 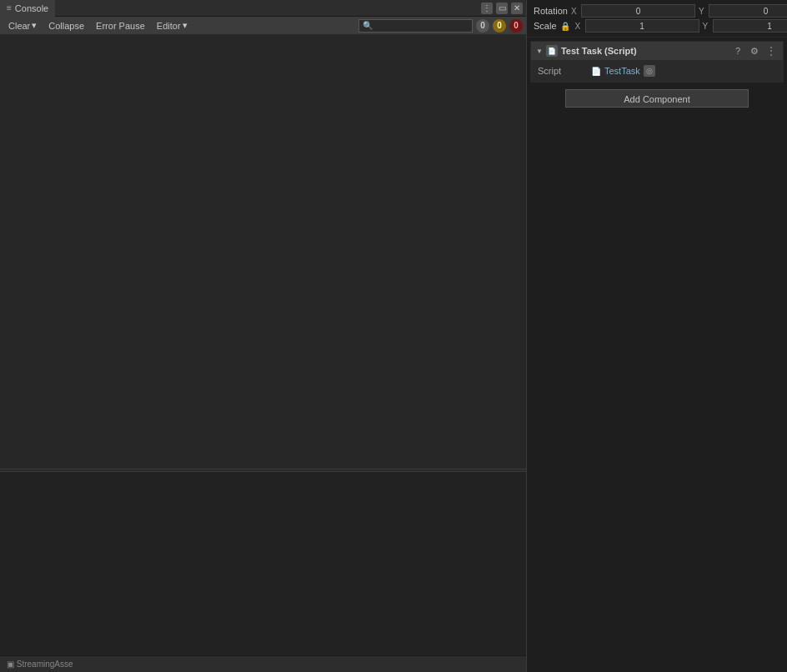 What do you see at coordinates (657, 11) in the screenshot?
I see `rotation-row: Rotation X Y Z` at bounding box center [657, 11].